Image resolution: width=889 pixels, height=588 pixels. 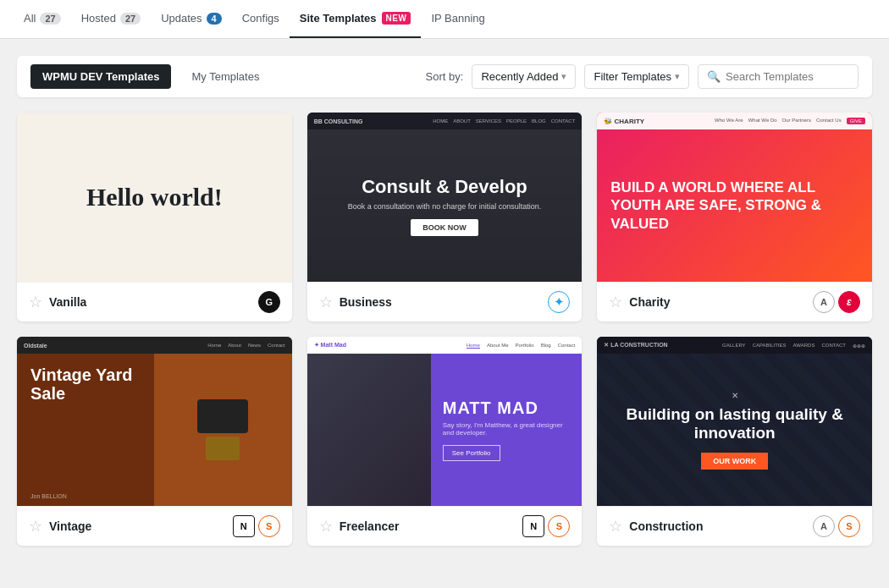 What do you see at coordinates (111, 19) in the screenshot?
I see `nav-item-hosted: Hosted 27` at bounding box center [111, 19].